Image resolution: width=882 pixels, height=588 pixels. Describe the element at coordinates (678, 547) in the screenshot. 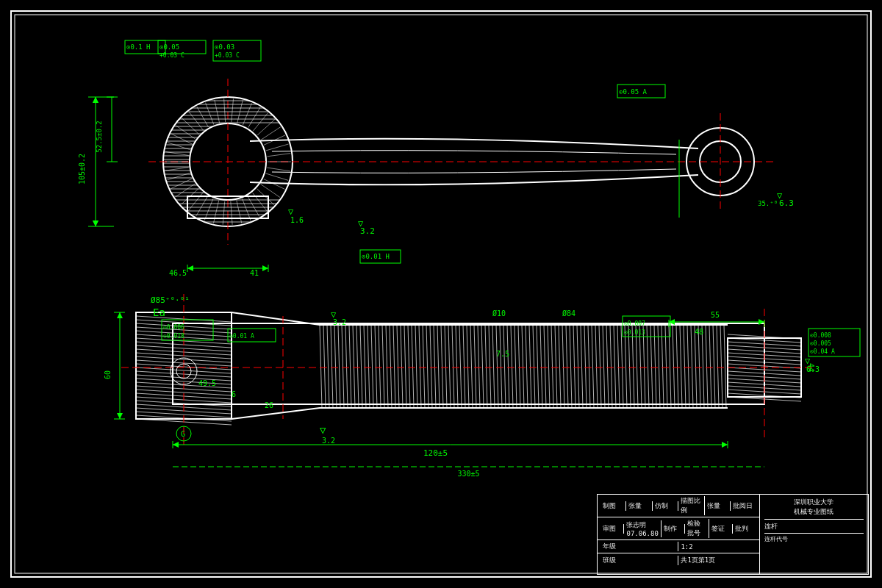

I see `title-row-3: 年级 1:2` at that location.